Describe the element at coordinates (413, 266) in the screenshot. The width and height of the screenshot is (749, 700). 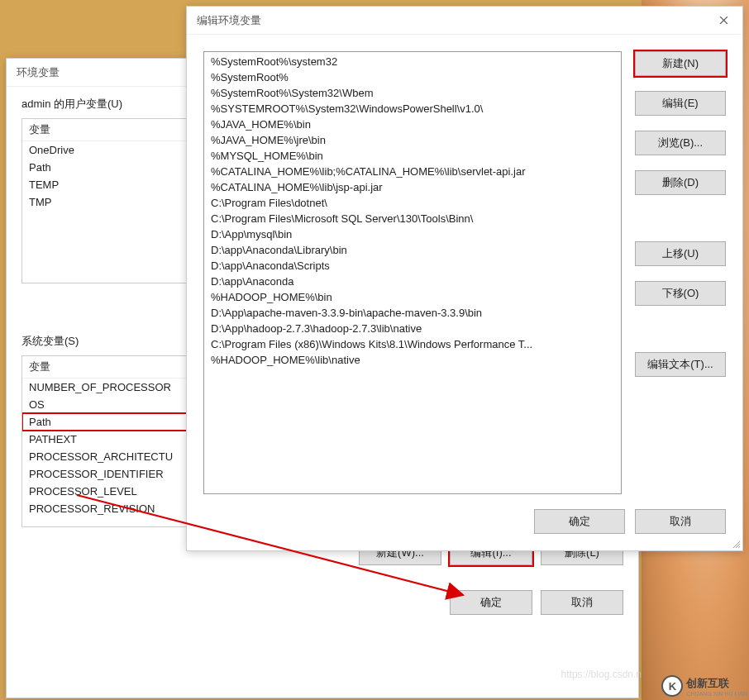
I see `path-item: D:\app\Anaconda\Scripts` at that location.